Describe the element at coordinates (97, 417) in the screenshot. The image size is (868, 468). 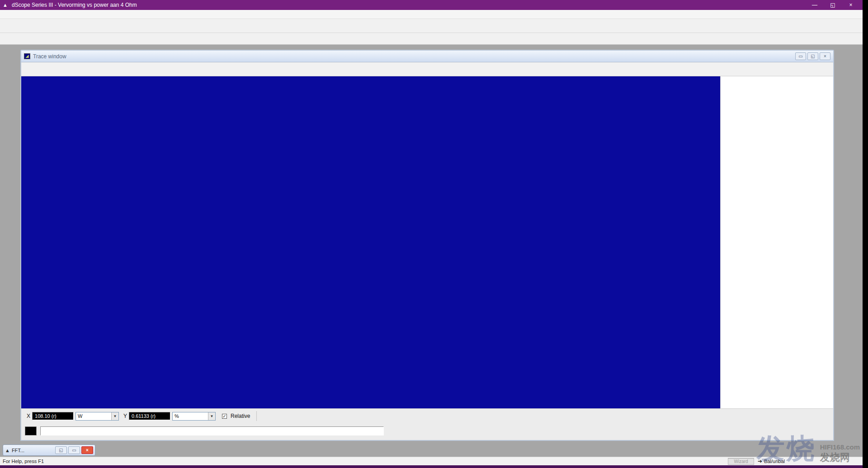
I see `x-unit-select: W ▼` at that location.